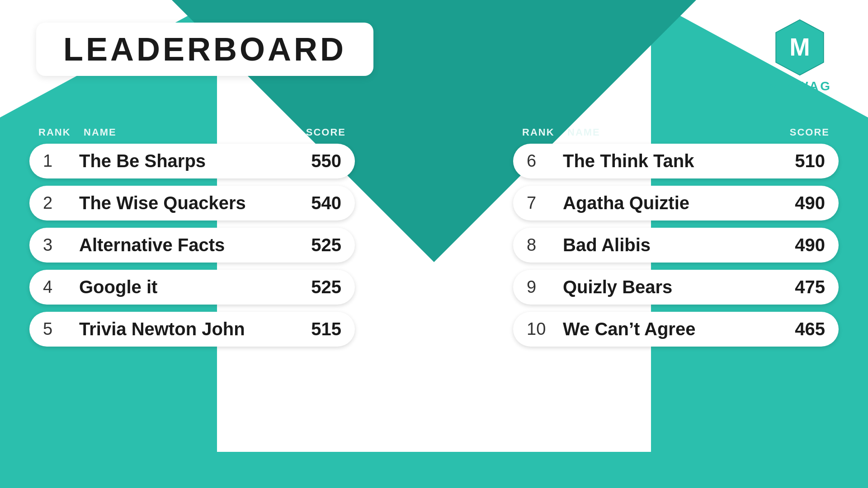 This screenshot has width=868, height=488. I want to click on right-rank-header: RANK, so click(545, 132).